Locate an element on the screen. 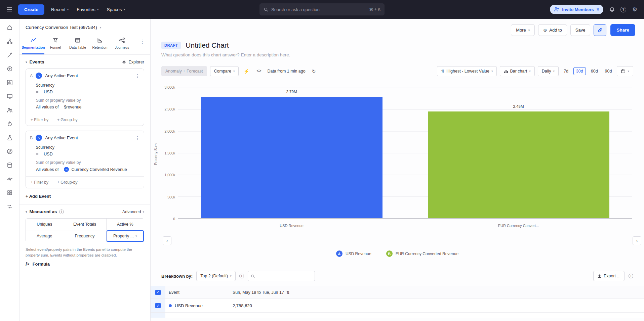  row-checkbox: ✓ is located at coordinates (158, 306).